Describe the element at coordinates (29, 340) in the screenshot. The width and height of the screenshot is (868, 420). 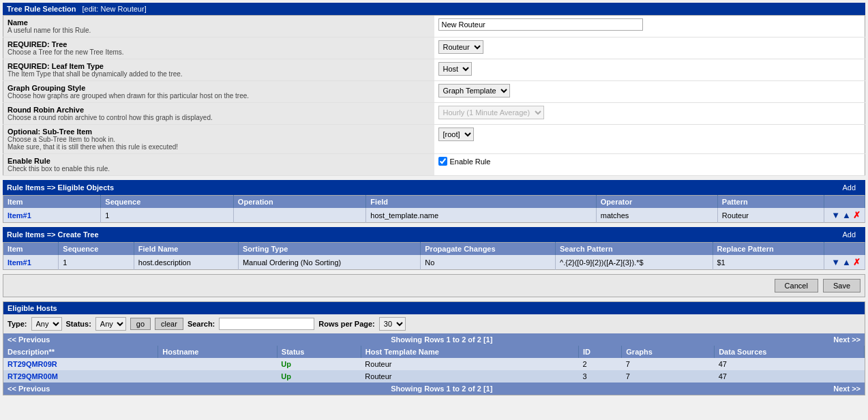
I see `previous-link-top: << Previous` at that location.